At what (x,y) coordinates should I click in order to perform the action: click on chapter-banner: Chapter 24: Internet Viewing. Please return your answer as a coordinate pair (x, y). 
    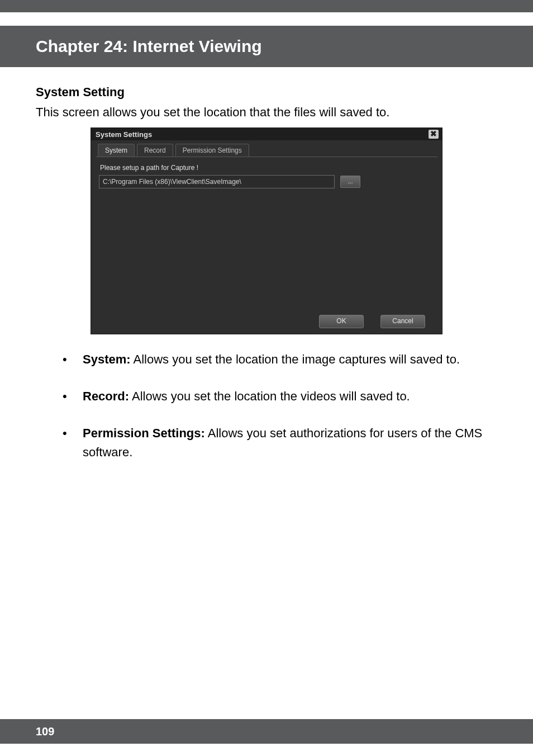
    Looking at the image, I should click on (266, 46).